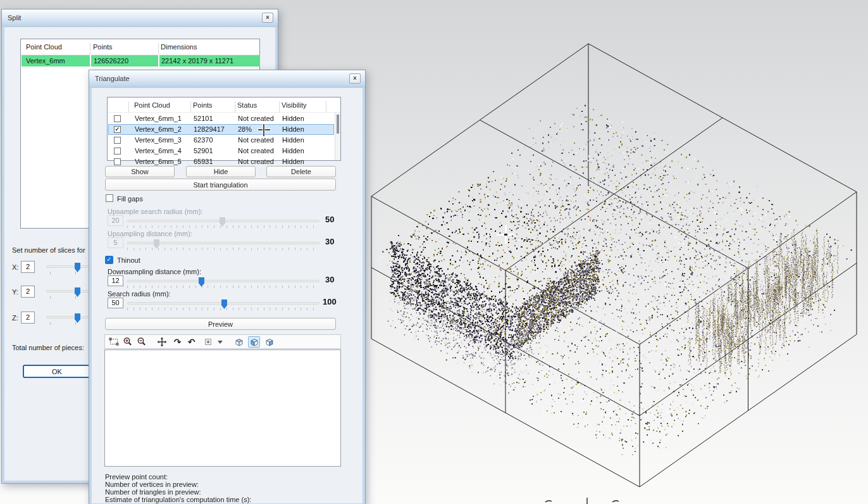  Describe the element at coordinates (154, 272) in the screenshot. I see `slider-label: Downsampling distance (mm):` at that location.